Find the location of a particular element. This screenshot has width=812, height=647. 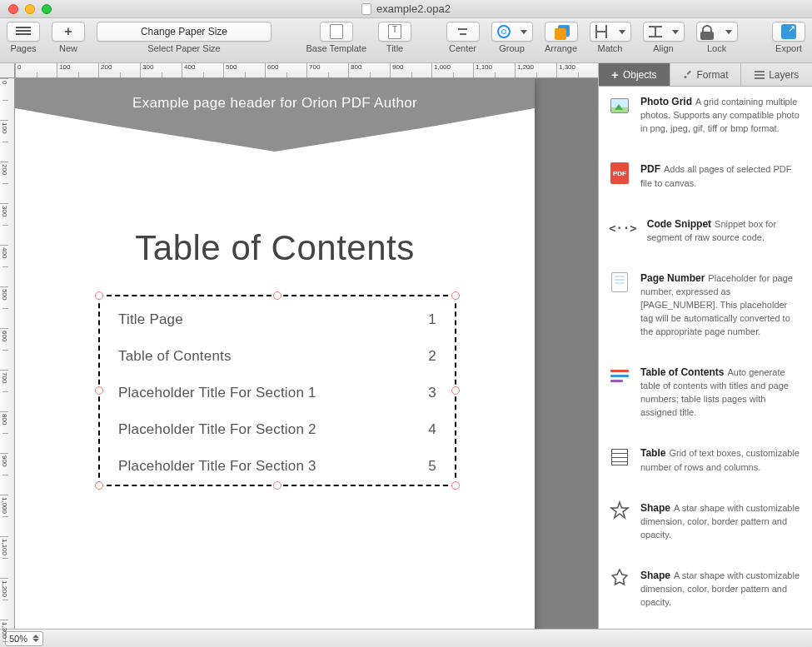

new-button: + is located at coordinates (68, 32).